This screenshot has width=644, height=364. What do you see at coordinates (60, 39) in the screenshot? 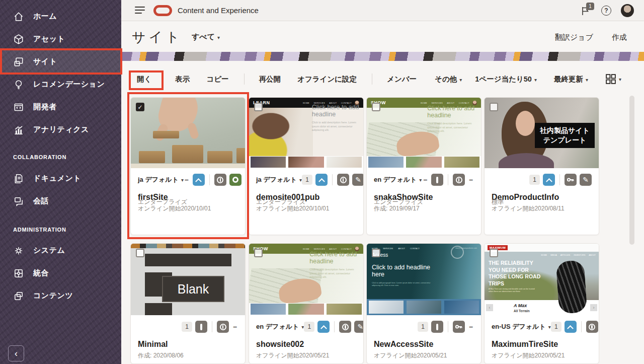
I see `sidebar-item-assets: アセット` at bounding box center [60, 39].